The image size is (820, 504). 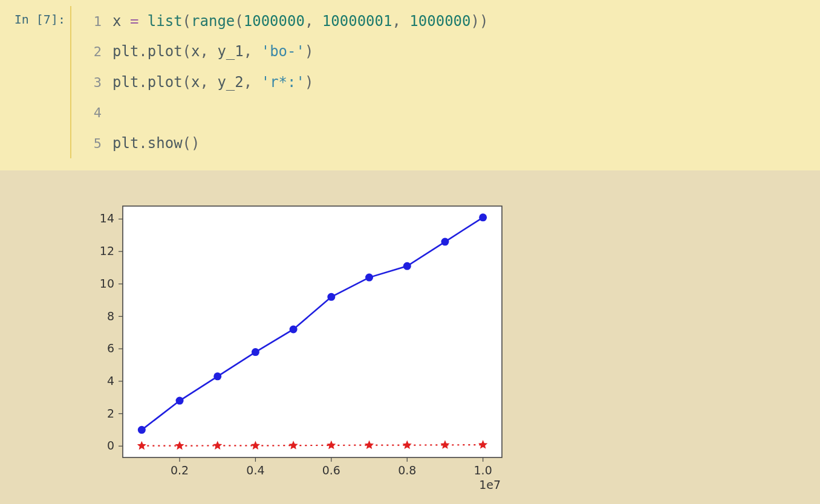 What do you see at coordinates (40, 19) in the screenshot?
I see `prompt-label: In [7]:` at bounding box center [40, 19].